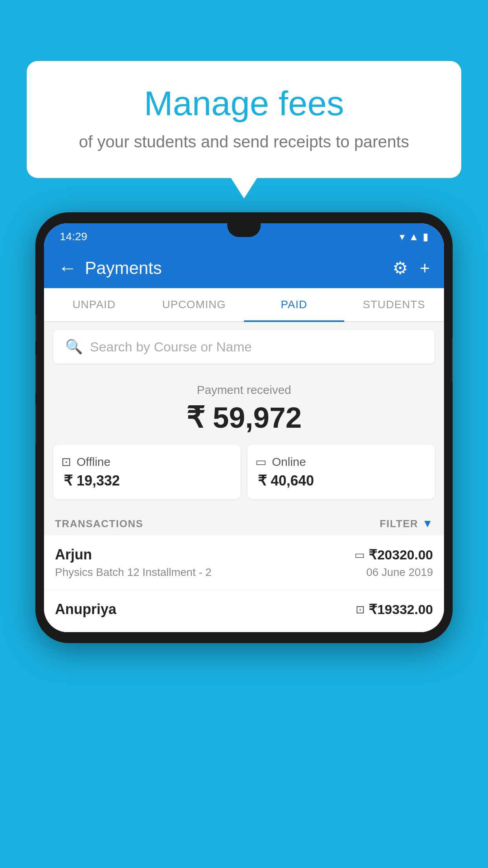 The width and height of the screenshot is (488, 868). Describe the element at coordinates (147, 462) in the screenshot. I see `offline-card-header: ⊡ Offline` at that location.